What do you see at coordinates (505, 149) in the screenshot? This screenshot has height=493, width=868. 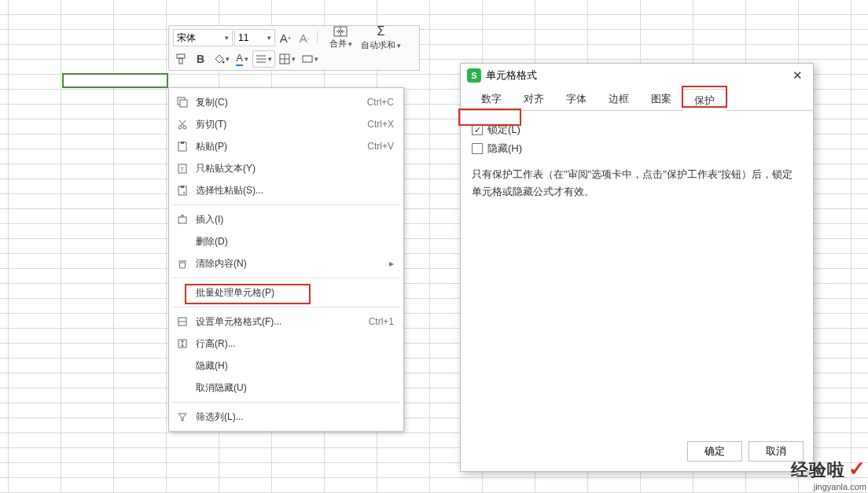 I see `hide-label: 隐藏(H)` at bounding box center [505, 149].